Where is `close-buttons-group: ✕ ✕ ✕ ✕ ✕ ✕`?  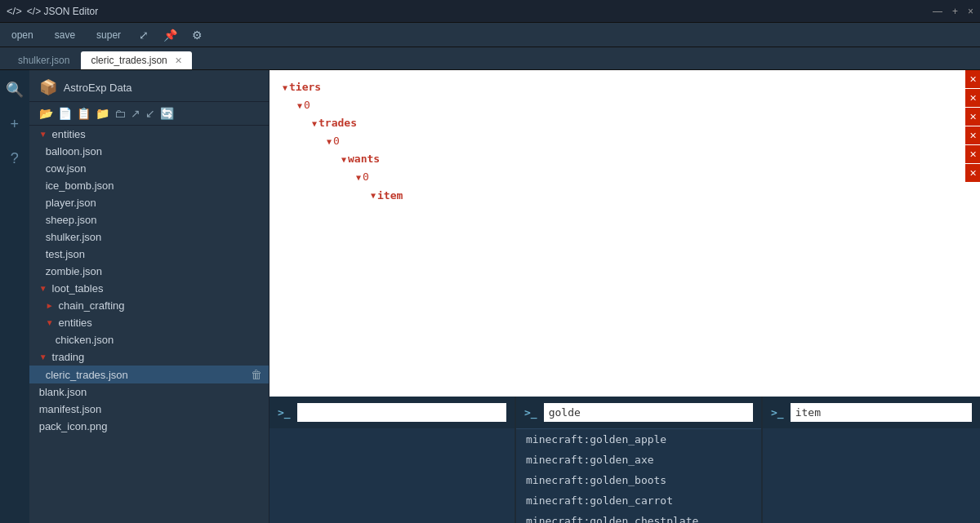 close-buttons-group: ✕ ✕ ✕ ✕ ✕ ✕ is located at coordinates (973, 126).